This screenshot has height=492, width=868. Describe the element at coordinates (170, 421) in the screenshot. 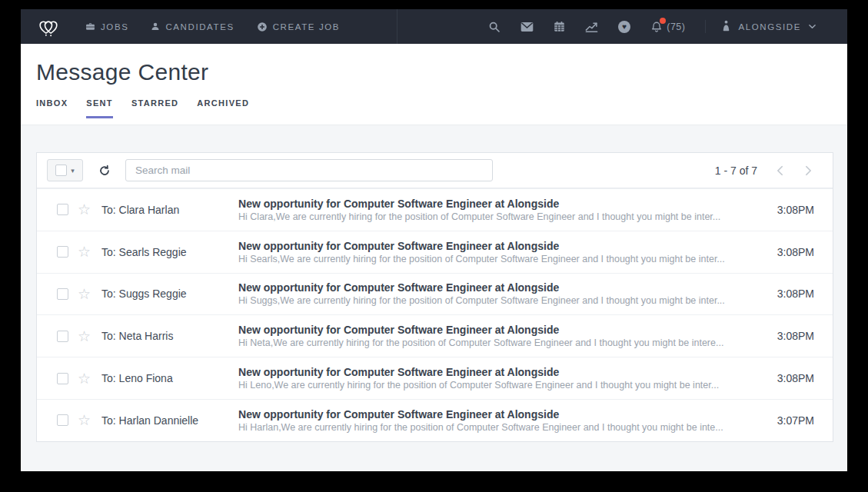

I see `mail-recipient: To: Harlan Dannielle` at that location.